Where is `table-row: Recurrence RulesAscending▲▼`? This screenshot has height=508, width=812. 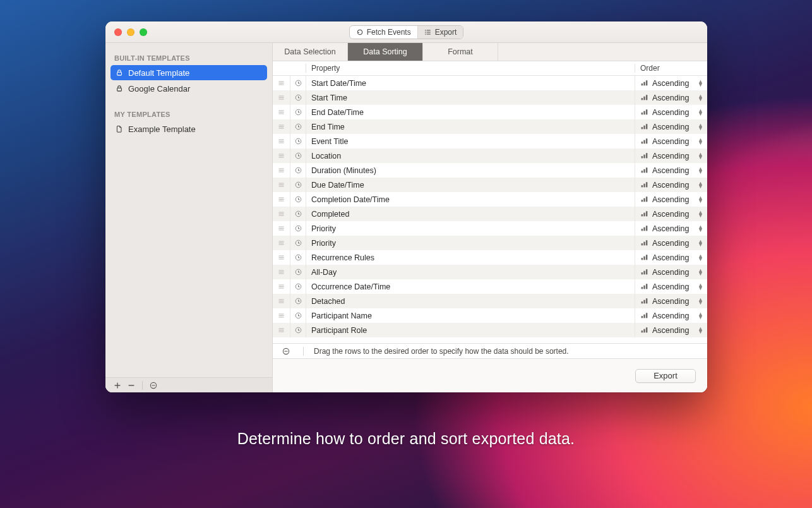
table-row: Recurrence RulesAscending▲▼ is located at coordinates (490, 258).